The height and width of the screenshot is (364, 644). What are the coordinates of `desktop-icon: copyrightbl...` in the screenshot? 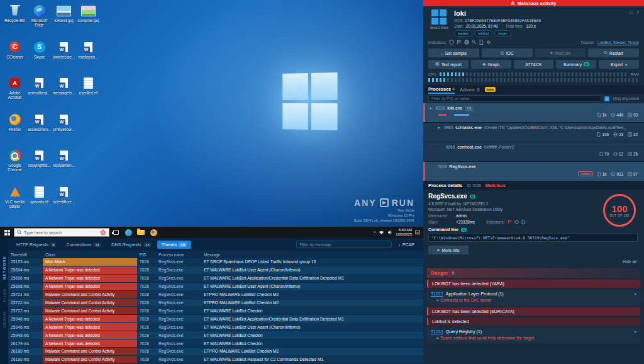 It's located at (39, 166).